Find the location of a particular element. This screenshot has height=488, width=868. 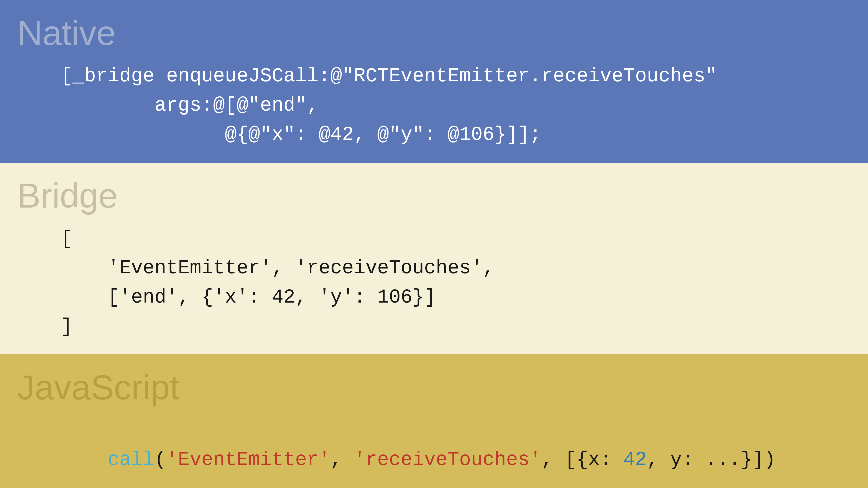

bridge-code-line2: 'EventEmitter', 'receiveTouches', is located at coordinates (278, 268).